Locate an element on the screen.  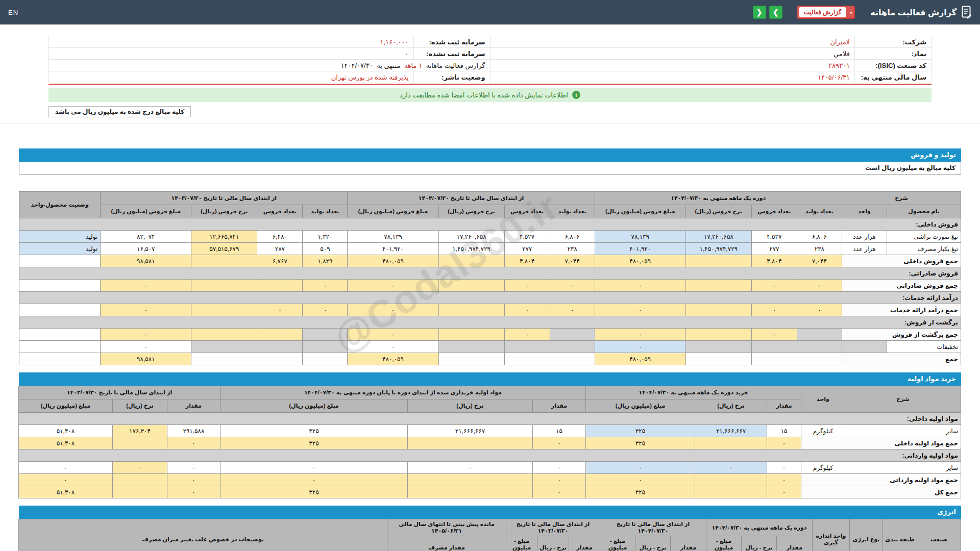
table-cell: جمع درآمد ارائه خدمات is located at coordinates (901, 310).